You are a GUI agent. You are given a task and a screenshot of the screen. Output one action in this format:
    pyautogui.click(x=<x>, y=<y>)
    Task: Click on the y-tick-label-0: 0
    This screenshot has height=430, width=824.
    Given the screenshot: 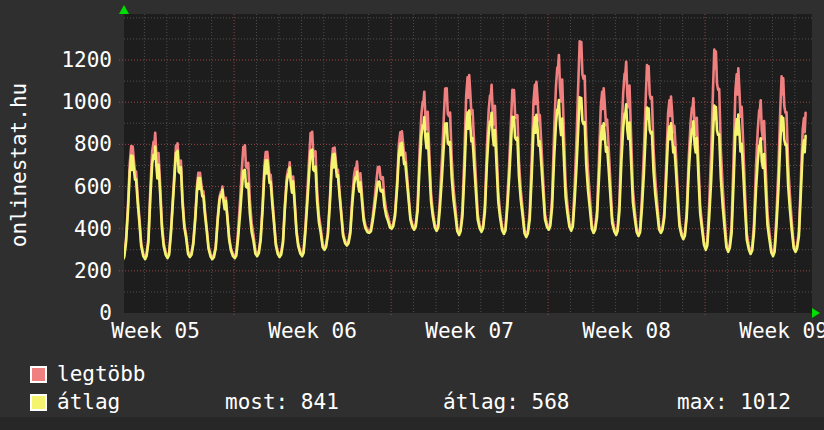 What is the action you would take?
    pyautogui.click(x=72, y=314)
    